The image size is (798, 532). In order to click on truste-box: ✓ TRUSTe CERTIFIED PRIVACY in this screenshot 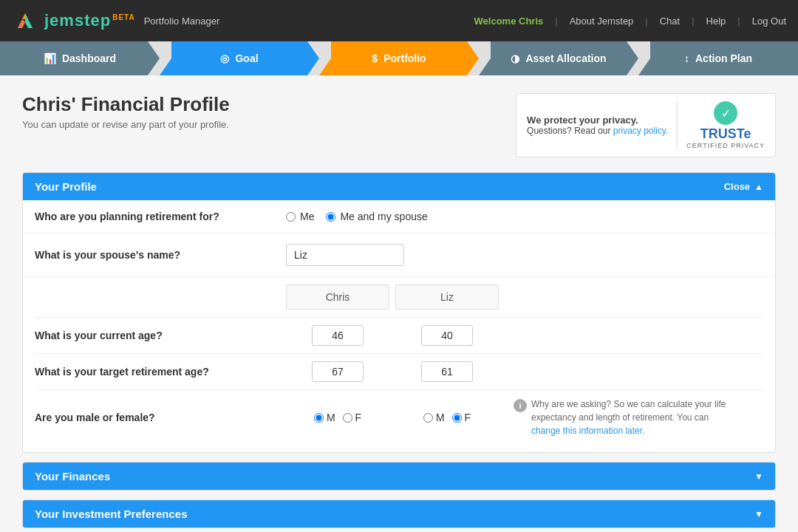, I will do `click(721, 126)`.